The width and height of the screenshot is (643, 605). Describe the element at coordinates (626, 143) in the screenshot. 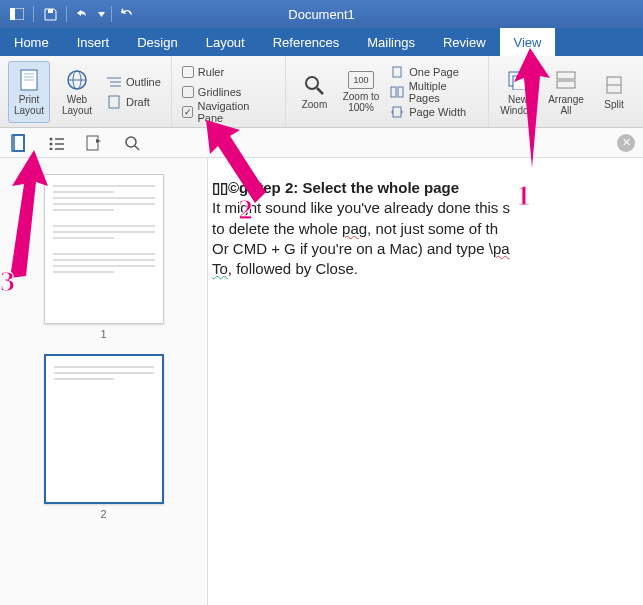

I see `close-navpane-button: ✕` at that location.